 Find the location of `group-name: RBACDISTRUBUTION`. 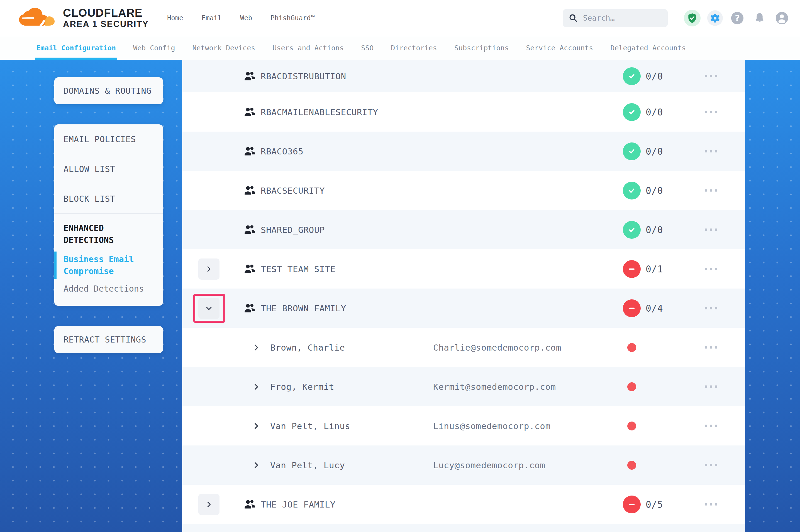

group-name: RBACDISTRUBUTION is located at coordinates (304, 76).